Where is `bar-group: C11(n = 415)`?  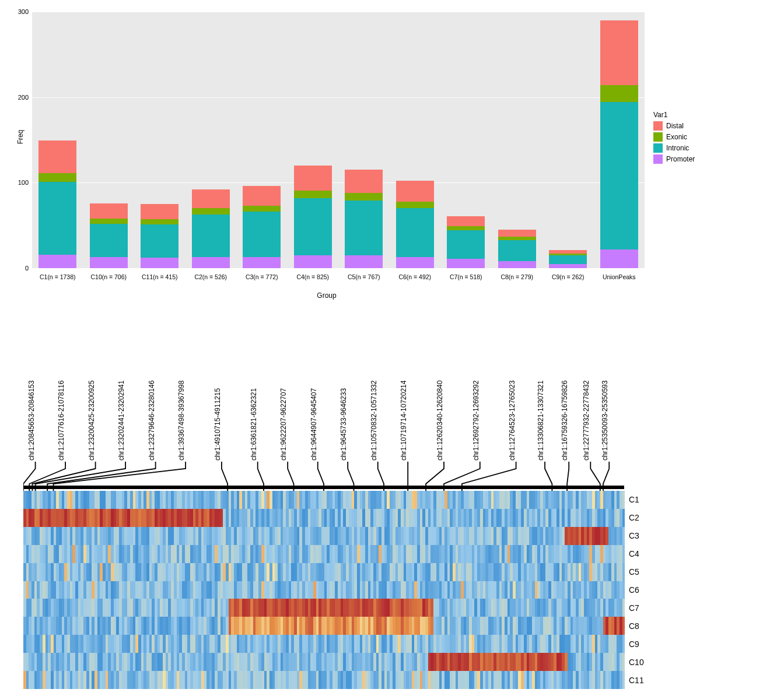 bar-group: C11(n = 415) is located at coordinates (160, 140).